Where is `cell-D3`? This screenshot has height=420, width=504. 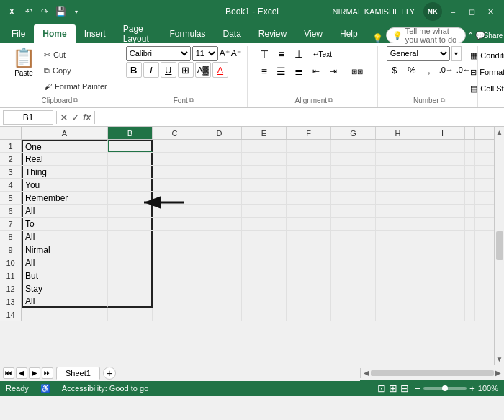
cell-D3 is located at coordinates (220, 171).